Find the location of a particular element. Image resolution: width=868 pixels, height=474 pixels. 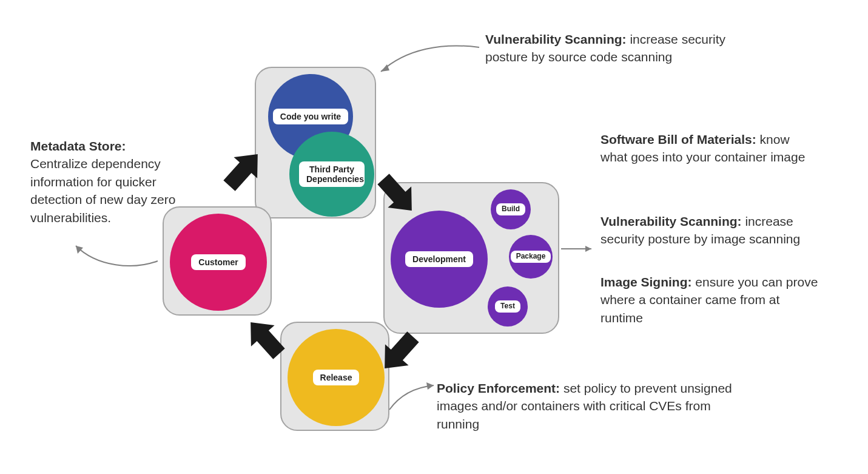

annotation-vulnerability-scanning-image: Vulnerability Scanning: increase securit… is located at coordinates (713, 231).